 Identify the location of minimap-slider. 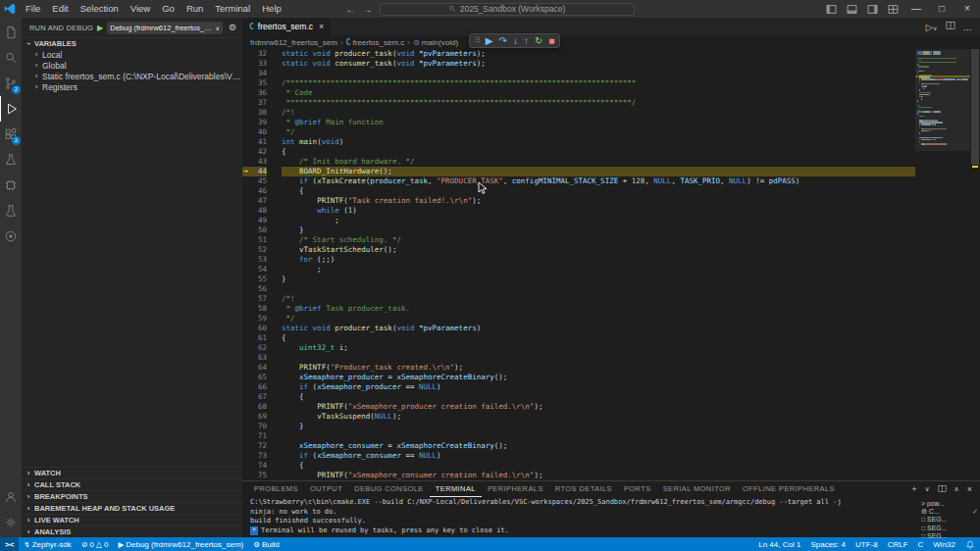
(943, 100).